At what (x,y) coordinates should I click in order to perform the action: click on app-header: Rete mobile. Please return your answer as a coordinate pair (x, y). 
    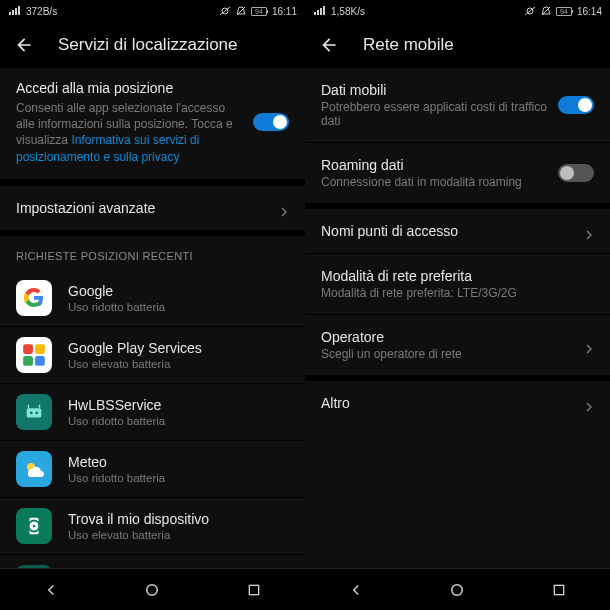
    Looking at the image, I should click on (458, 45).